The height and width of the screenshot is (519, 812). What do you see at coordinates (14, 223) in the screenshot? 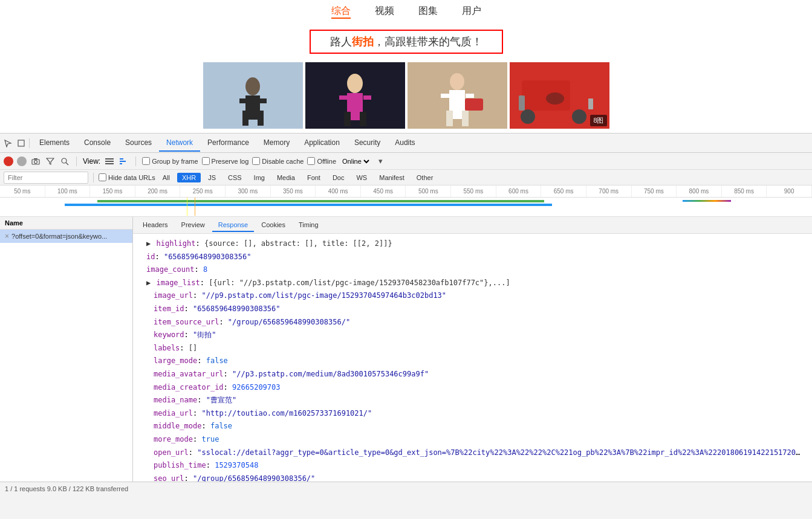
I see `panel-header-label: Name` at bounding box center [14, 223].